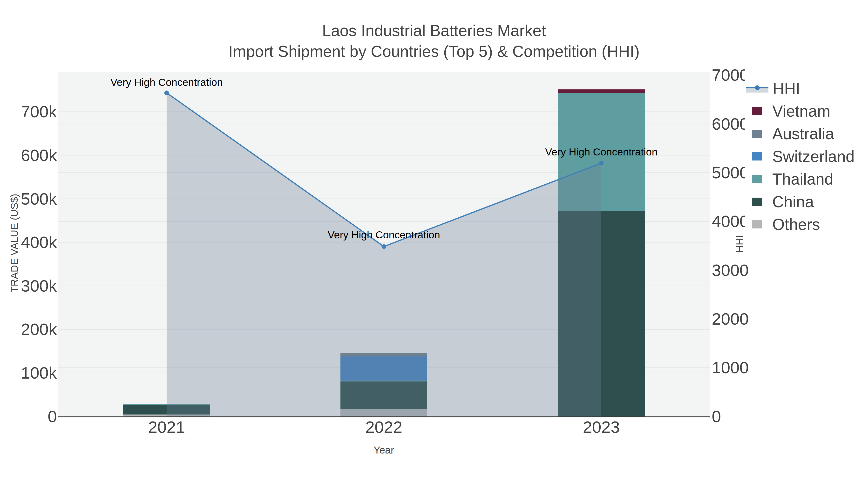 This screenshot has height=488, width=868. I want to click on svg-text:Laos Industrial Batteries Mark: Laos Industrial Batteries Market, so click(434, 30).